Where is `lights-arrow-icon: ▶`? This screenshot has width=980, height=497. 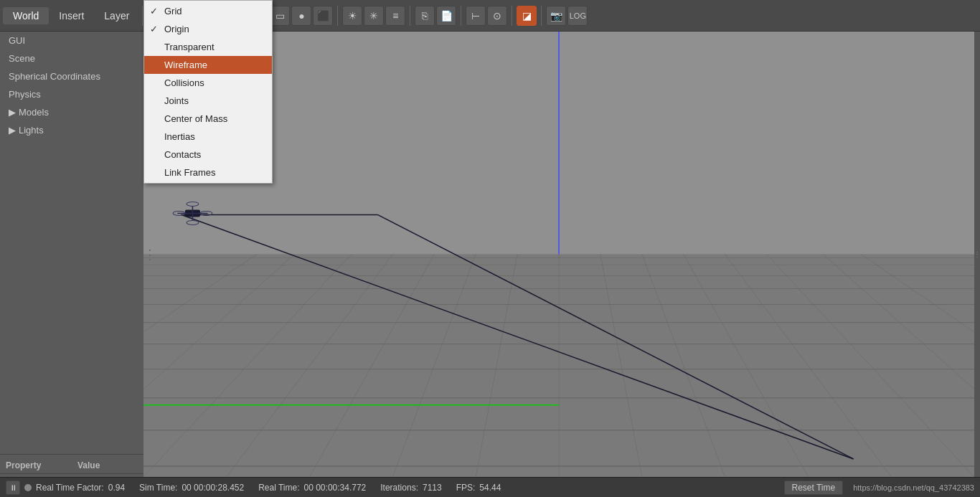 lights-arrow-icon: ▶ is located at coordinates (12, 131).